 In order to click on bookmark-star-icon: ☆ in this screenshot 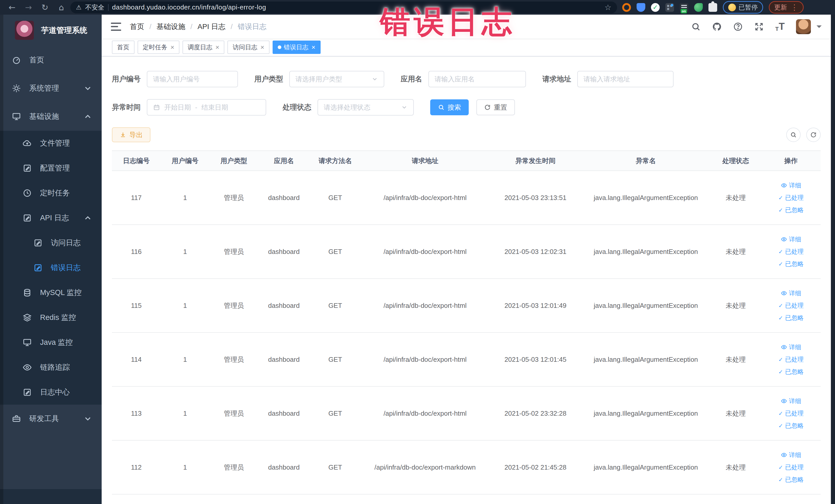, I will do `click(608, 7)`.